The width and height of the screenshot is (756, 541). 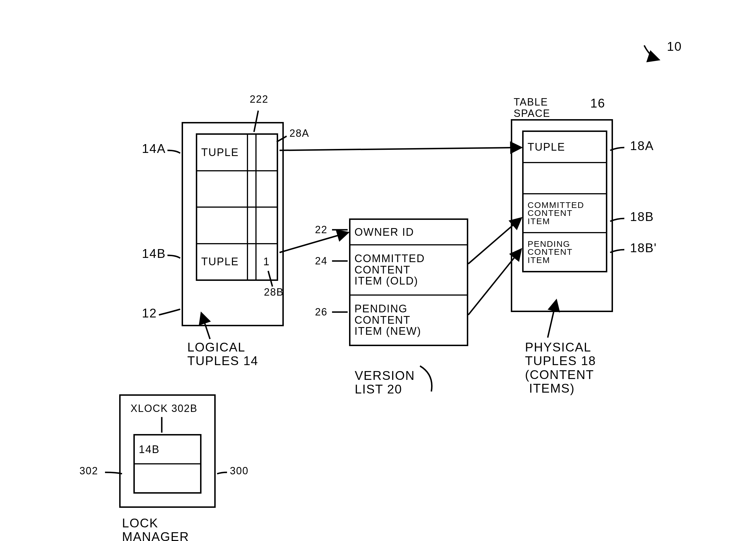 I want to click on lock-list: 14B, so click(x=167, y=464).